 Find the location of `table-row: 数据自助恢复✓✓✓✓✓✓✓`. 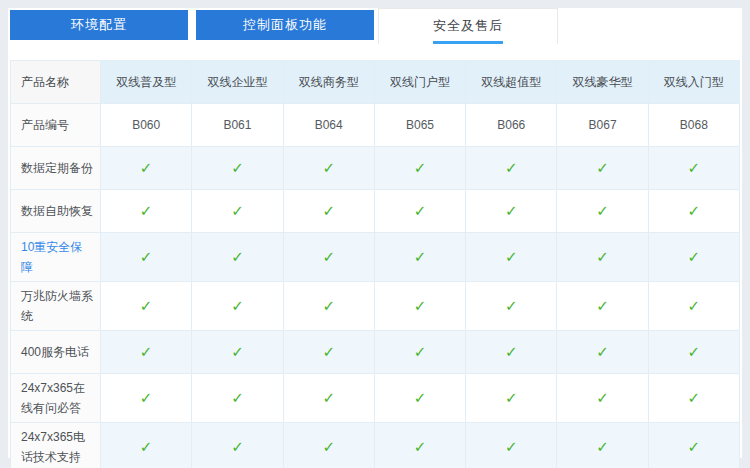

table-row: 数据自助恢复✓✓✓✓✓✓✓ is located at coordinates (376, 212).